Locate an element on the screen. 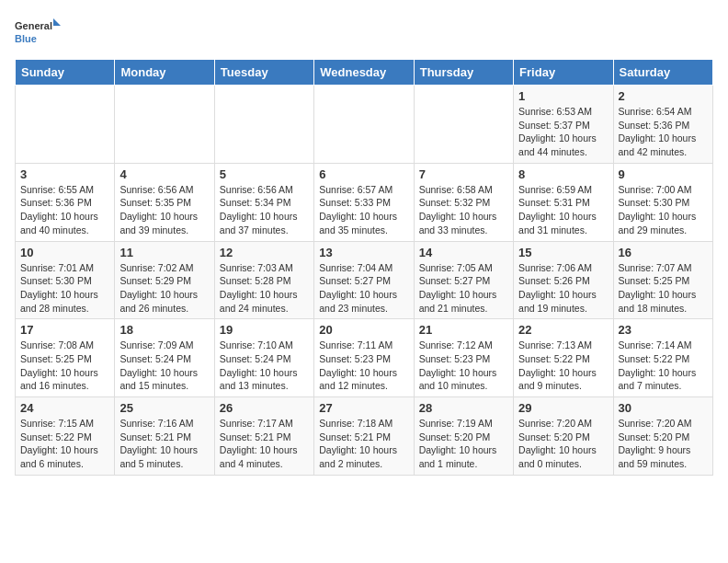 Image resolution: width=728 pixels, height=563 pixels. daylight-hours: Daylight: 9 hours and 59 minutes. is located at coordinates (664, 456).